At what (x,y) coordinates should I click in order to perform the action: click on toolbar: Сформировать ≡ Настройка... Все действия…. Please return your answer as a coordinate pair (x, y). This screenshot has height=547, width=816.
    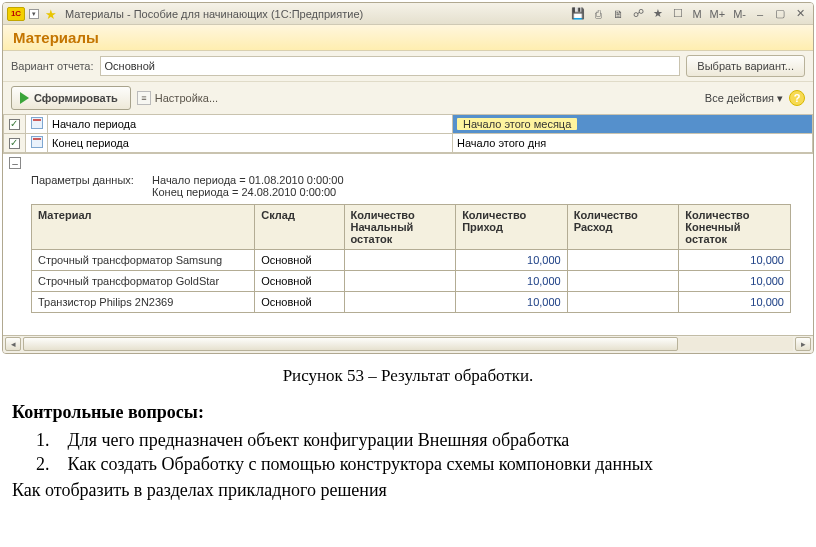
    Looking at the image, I should click on (408, 98).